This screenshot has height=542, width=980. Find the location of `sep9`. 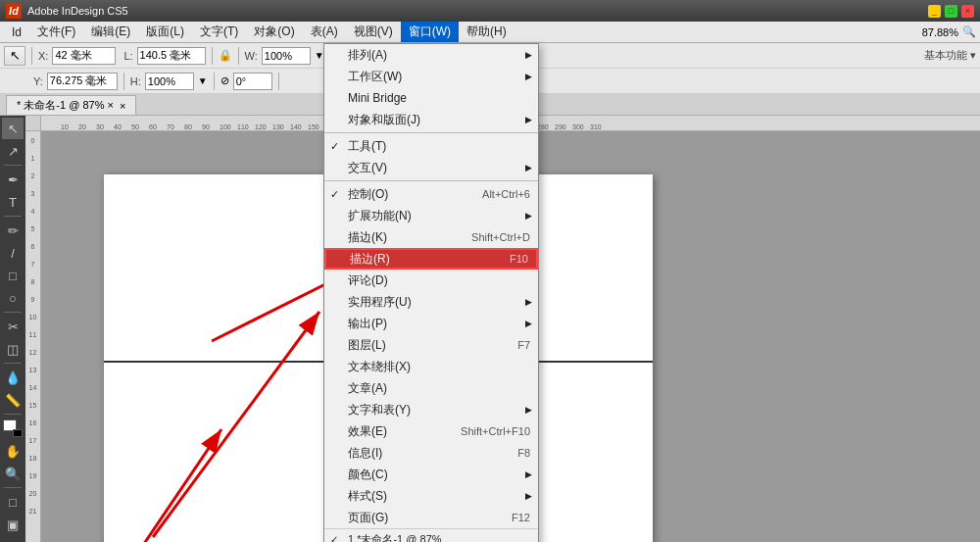

sep9 is located at coordinates (278, 81).